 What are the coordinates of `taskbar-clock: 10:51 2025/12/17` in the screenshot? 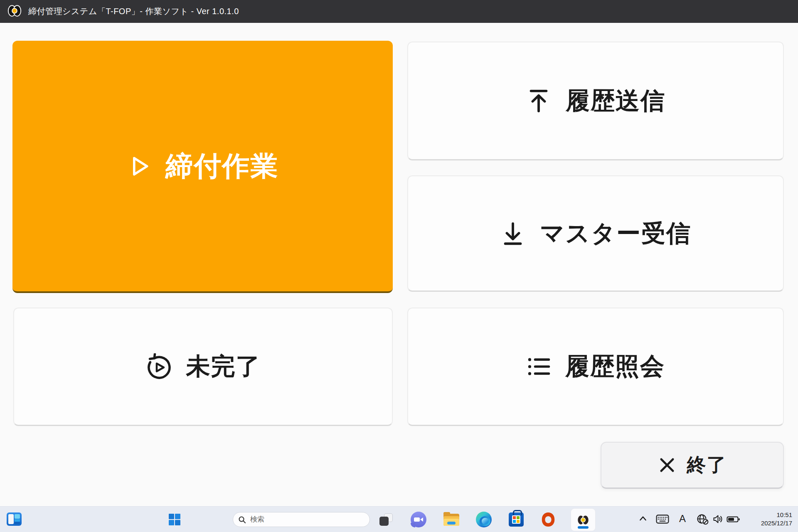 It's located at (776, 519).